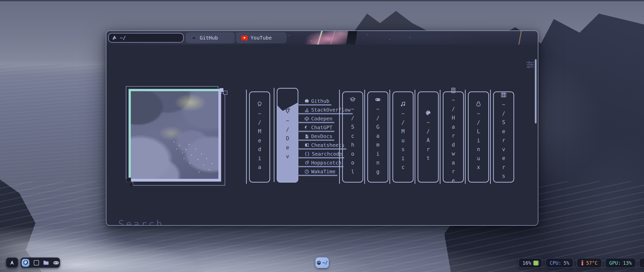 The width and height of the screenshot is (644, 272). I want to click on search-input, so click(317, 222).